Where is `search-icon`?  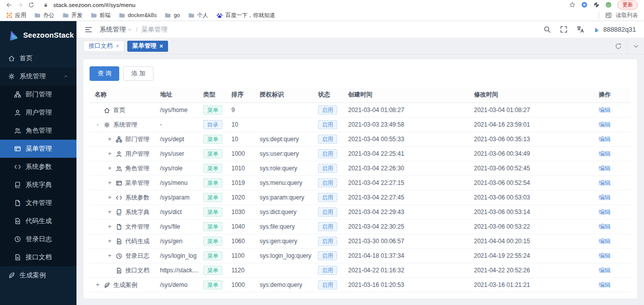
search-icon is located at coordinates (547, 29).